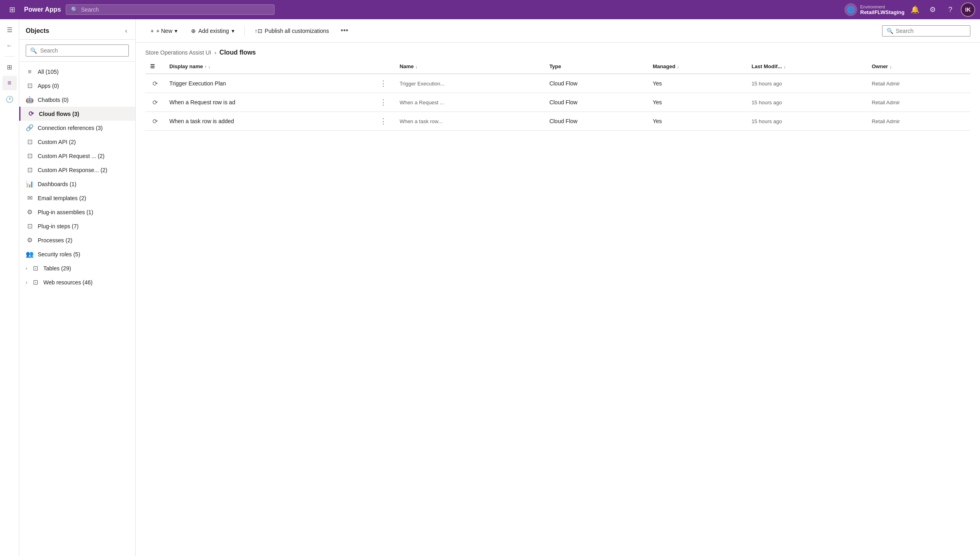  Describe the element at coordinates (75, 10) in the screenshot. I see `global-search-icon: 🔍` at that location.